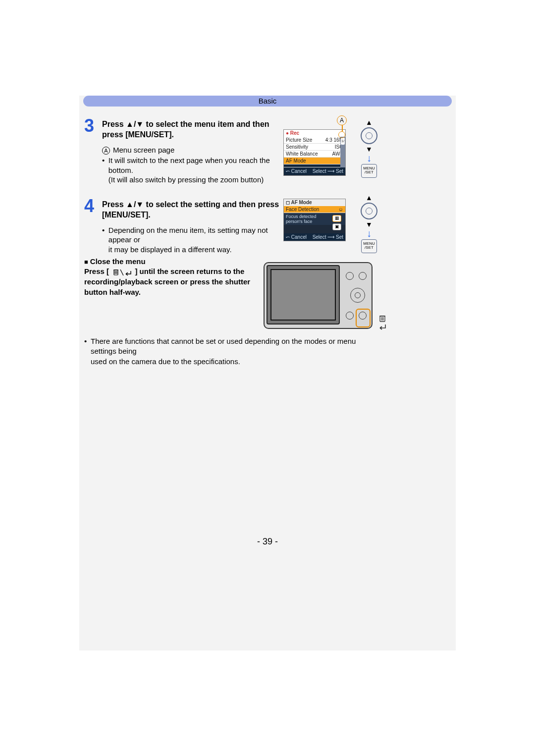 The image size is (535, 756). Describe the element at coordinates (303, 295) in the screenshot. I see `camera-lcd-inner` at that location.